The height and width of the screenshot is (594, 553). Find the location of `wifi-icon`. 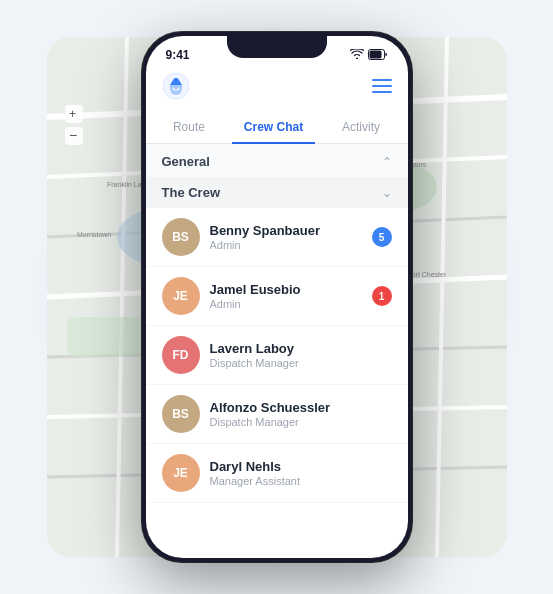

wifi-icon is located at coordinates (357, 55).